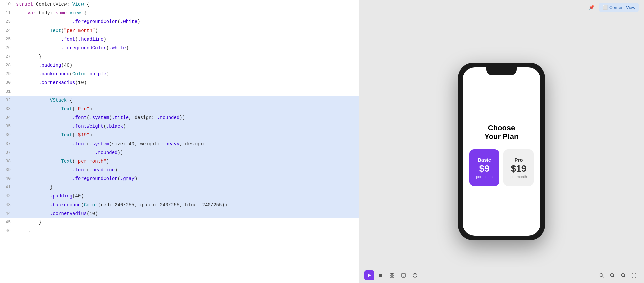  I want to click on grid-button, so click(392, 275).